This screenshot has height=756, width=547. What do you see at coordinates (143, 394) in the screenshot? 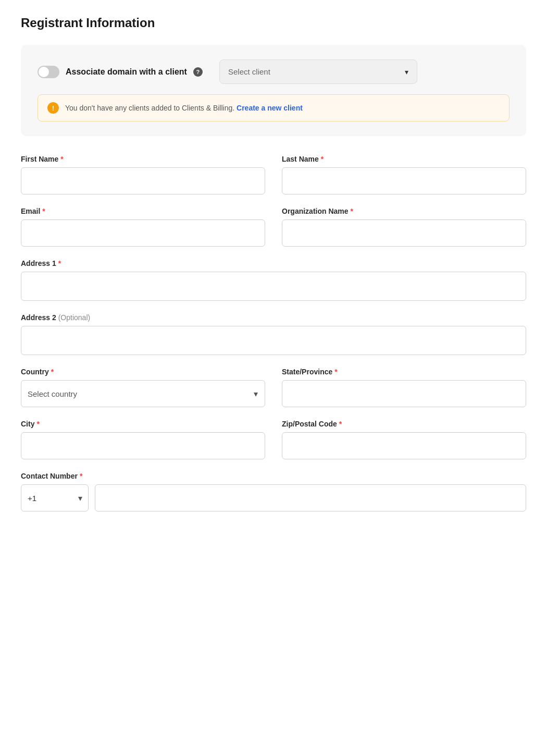
I see `country-select: Select country` at bounding box center [143, 394].